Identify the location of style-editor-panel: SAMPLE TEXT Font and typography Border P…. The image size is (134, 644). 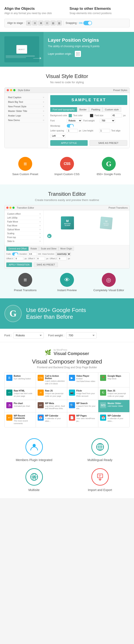
(89, 120).